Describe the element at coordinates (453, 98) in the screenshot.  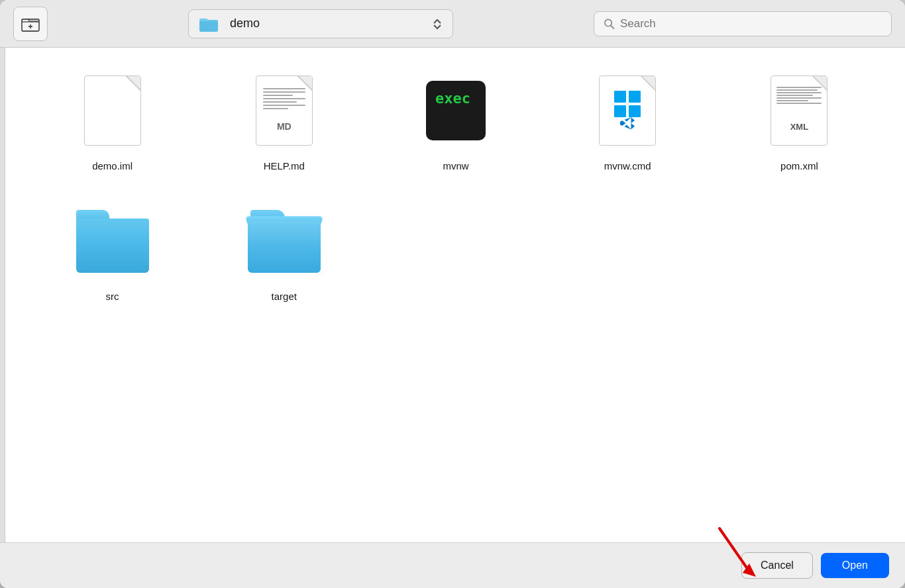
I see `exec-label: exec` at that location.